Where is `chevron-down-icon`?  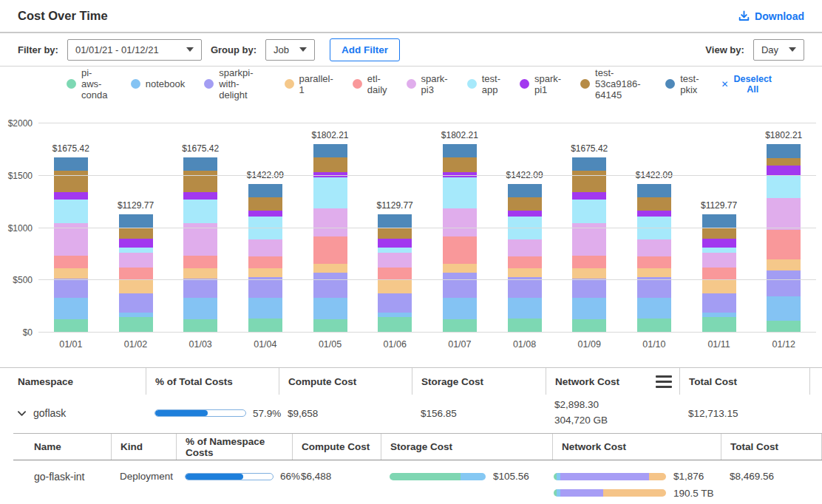 chevron-down-icon is located at coordinates (22, 414).